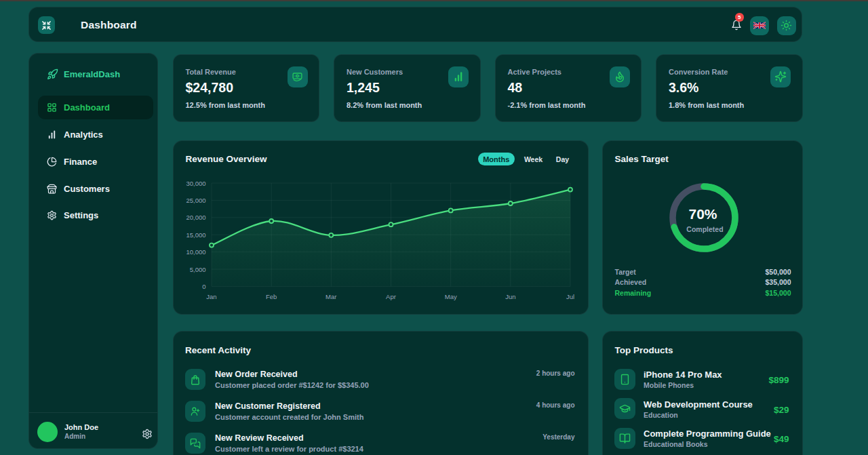 The height and width of the screenshot is (455, 868). Describe the element at coordinates (450, 297) in the screenshot. I see `svg-text: May` at that location.